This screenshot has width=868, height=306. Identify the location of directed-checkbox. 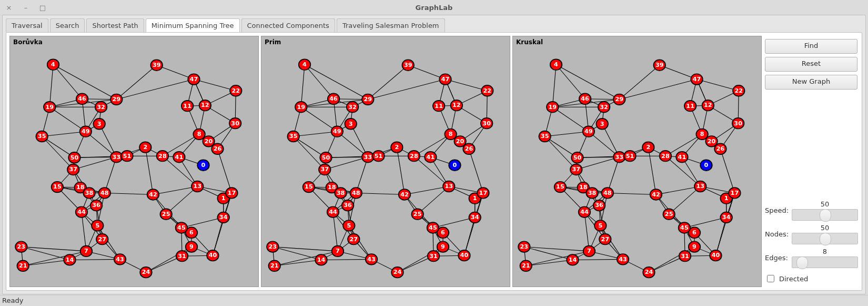
(771, 279).